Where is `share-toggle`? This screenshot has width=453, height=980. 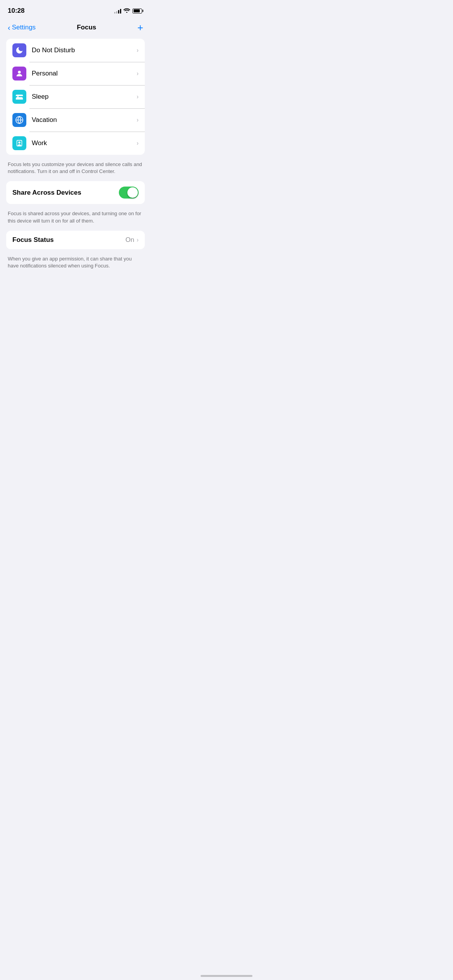 share-toggle is located at coordinates (129, 193).